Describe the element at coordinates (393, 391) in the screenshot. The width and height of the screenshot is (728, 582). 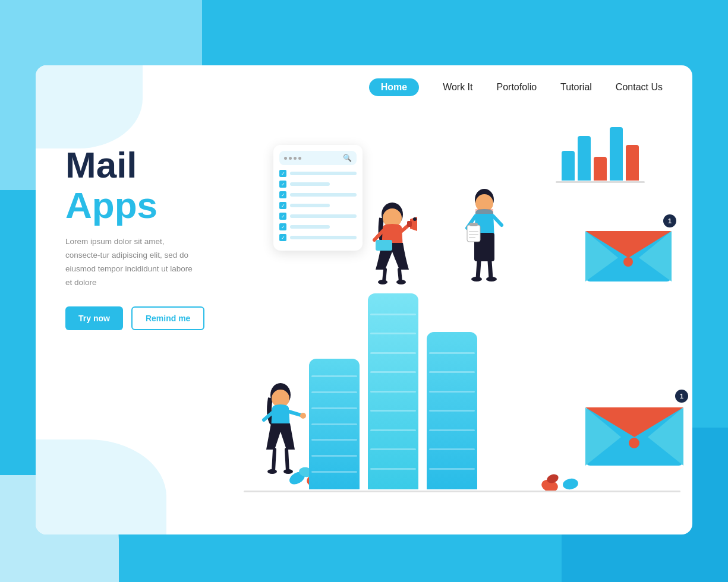
I see `big-bars` at that location.